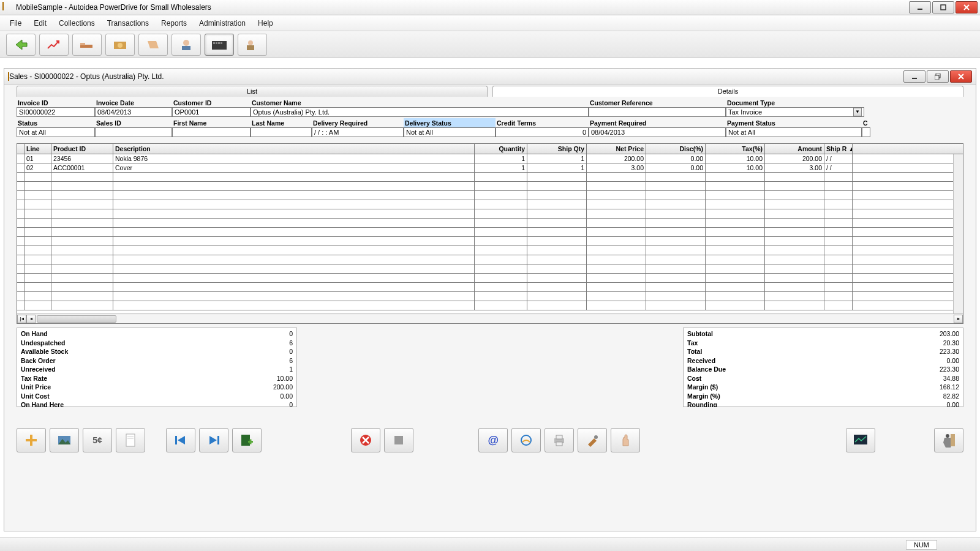  What do you see at coordinates (949, 440) in the screenshot?
I see `exit-button` at bounding box center [949, 440].